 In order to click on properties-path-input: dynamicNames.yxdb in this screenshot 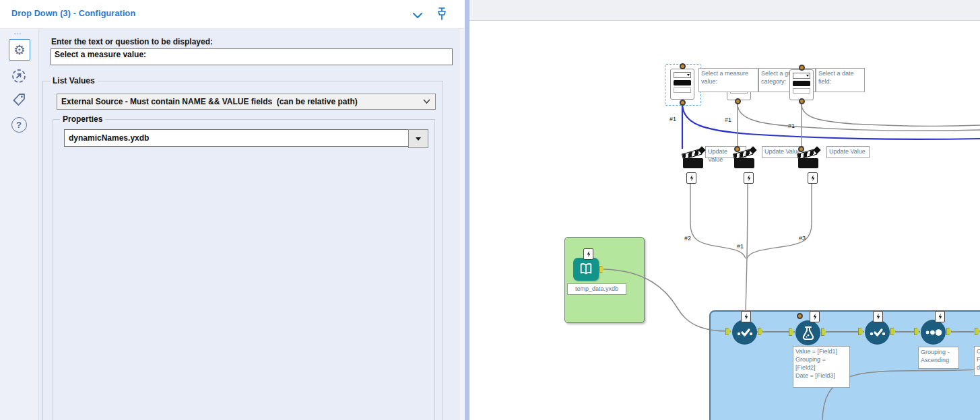, I will do `click(236, 138)`.